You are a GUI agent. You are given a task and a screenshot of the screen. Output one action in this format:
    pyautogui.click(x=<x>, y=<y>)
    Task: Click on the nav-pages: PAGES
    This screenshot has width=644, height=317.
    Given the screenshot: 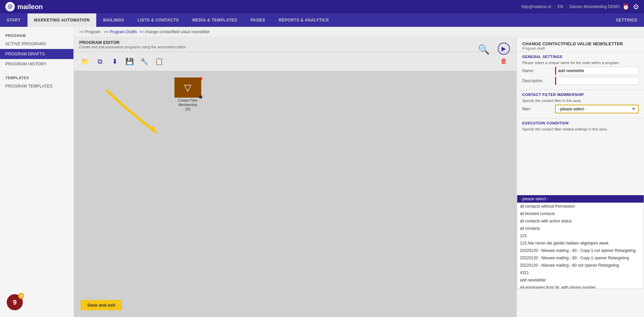 What is the action you would take?
    pyautogui.click(x=258, y=20)
    